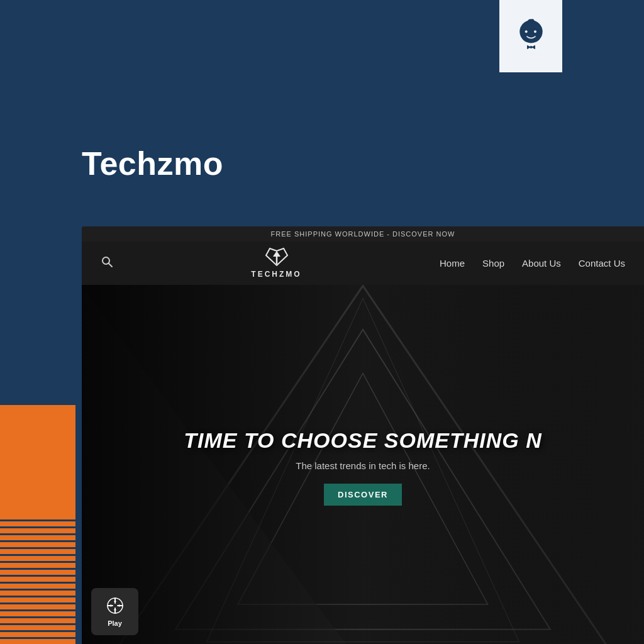 This screenshot has width=644, height=644. Describe the element at coordinates (276, 274) in the screenshot. I see `logo-text: TECHZMO` at that location.